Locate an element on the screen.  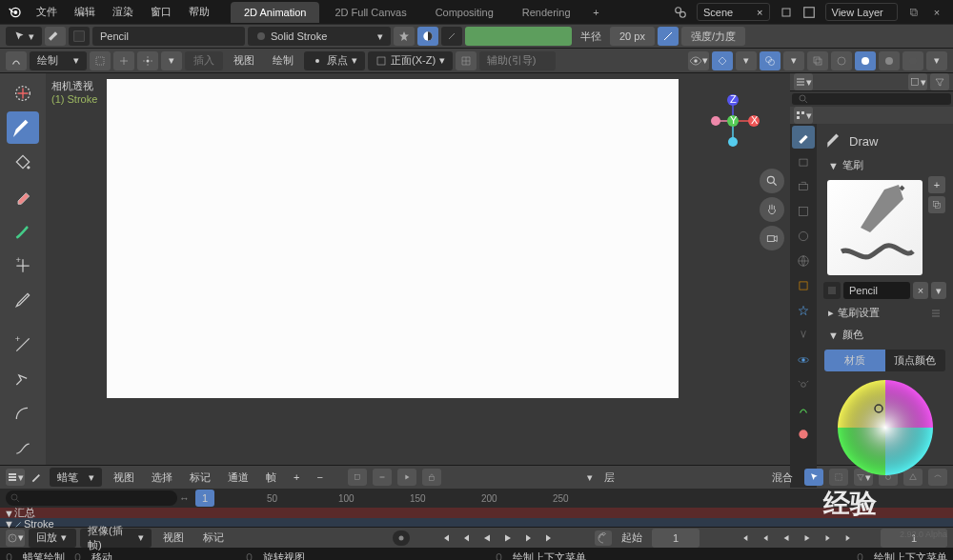
jump-end-btn is located at coordinates (550, 538).